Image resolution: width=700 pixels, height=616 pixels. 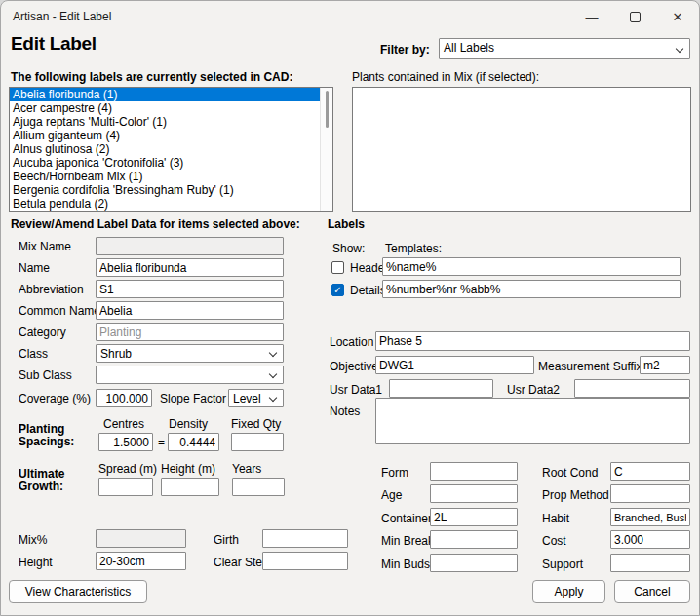 What do you see at coordinates (650, 472) in the screenshot?
I see `root-cond-field` at bounding box center [650, 472].